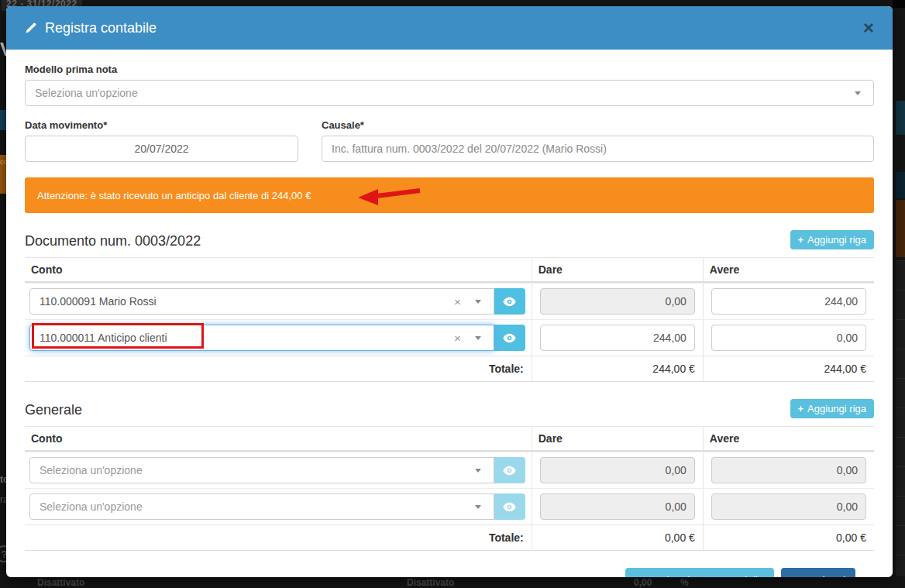 The width and height of the screenshot is (905, 588). Describe the element at coordinates (101, 28) in the screenshot. I see `modal-title-text: Registra contabile` at that location.